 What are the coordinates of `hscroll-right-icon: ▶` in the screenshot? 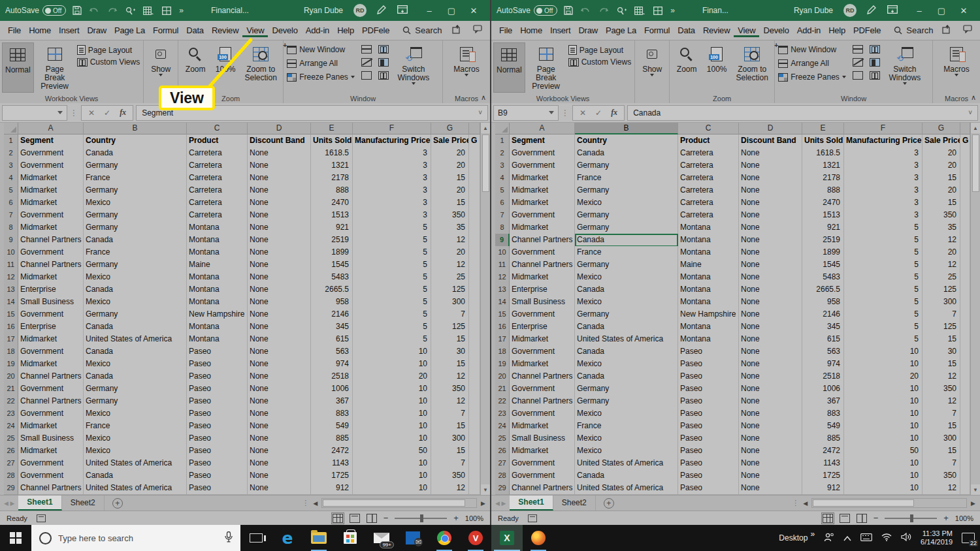 It's located at (483, 503).